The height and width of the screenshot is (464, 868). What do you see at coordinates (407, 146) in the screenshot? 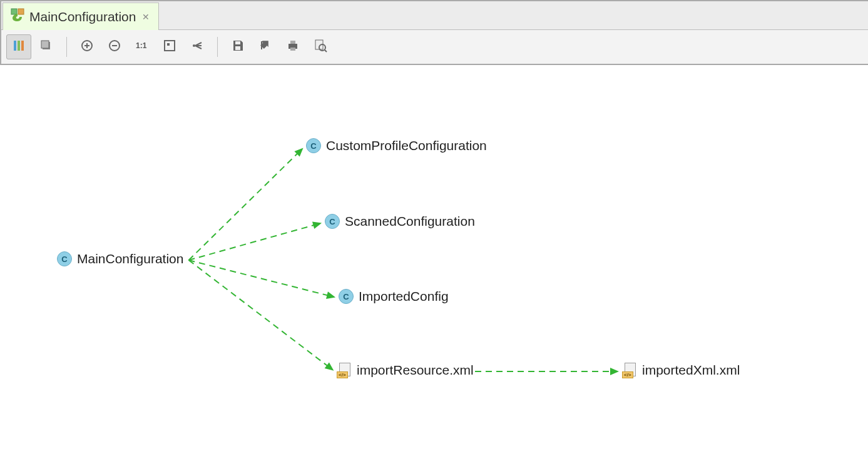
I see `node-label: CustomProfileConfiguration` at bounding box center [407, 146].